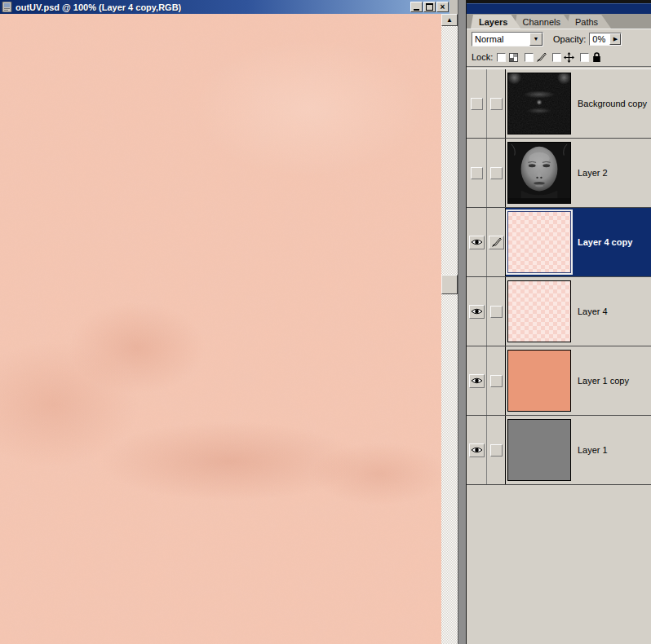 Image resolution: width=651 pixels, height=644 pixels. What do you see at coordinates (600, 39) in the screenshot?
I see `opacity-value: 0%` at bounding box center [600, 39].